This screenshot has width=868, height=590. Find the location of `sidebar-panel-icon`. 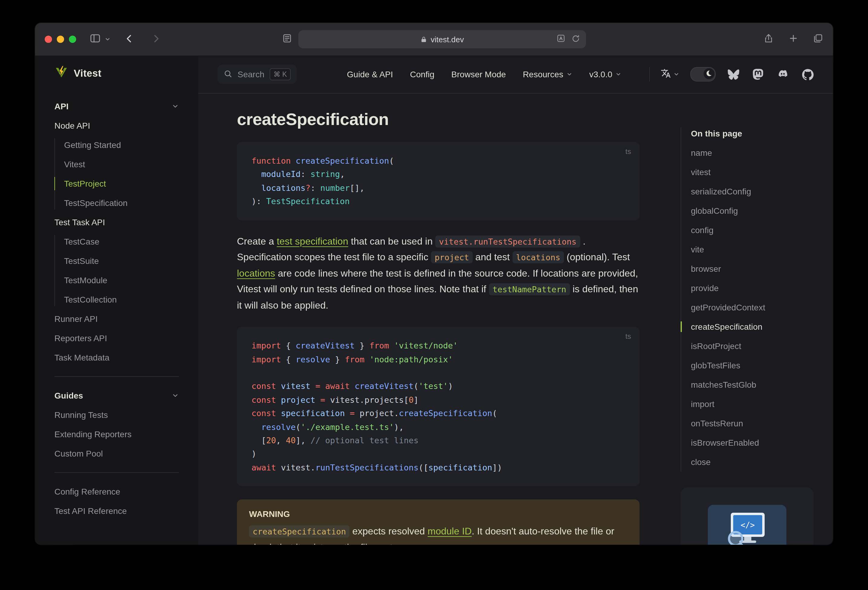

sidebar-panel-icon is located at coordinates (95, 39).